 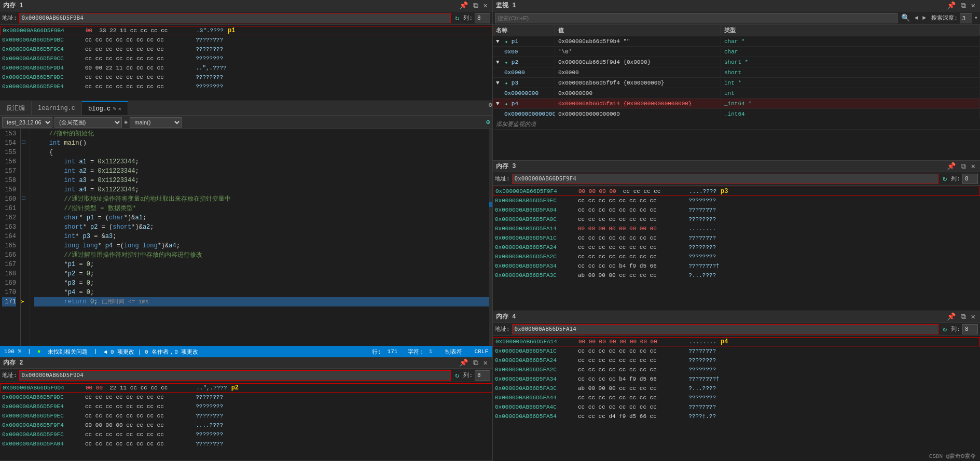 I want to click on memory3-refresh-btn: ↻, so click(x=945, y=178).